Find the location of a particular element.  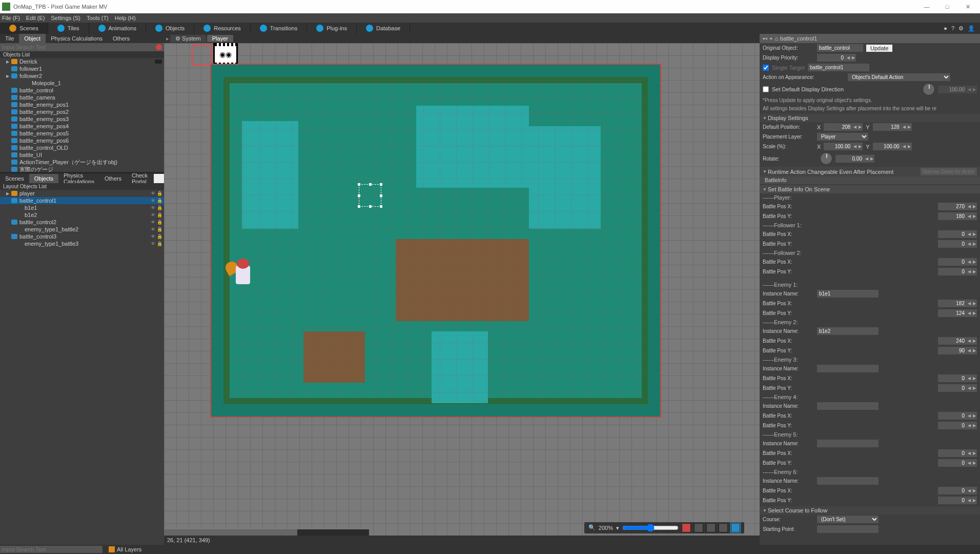

section-course: ▼Select Course to Follow is located at coordinates (870, 510).